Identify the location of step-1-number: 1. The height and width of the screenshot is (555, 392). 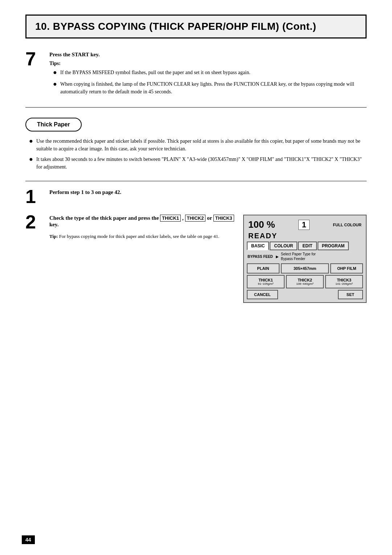
(34, 197).